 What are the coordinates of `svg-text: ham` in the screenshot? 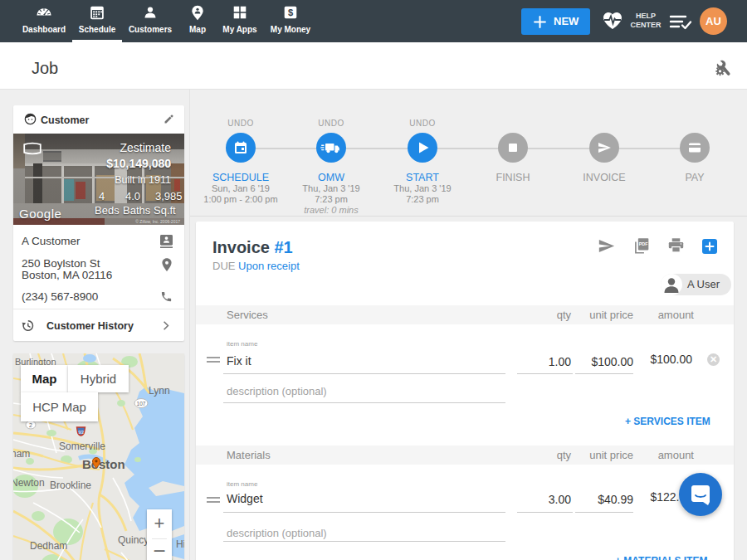 It's located at (22, 454).